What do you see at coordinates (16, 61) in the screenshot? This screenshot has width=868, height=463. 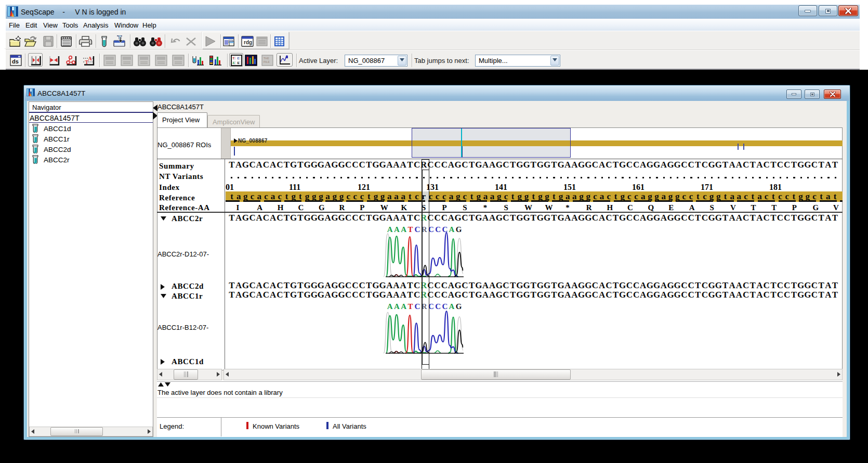 I see `svg-text: ds` at bounding box center [16, 61].